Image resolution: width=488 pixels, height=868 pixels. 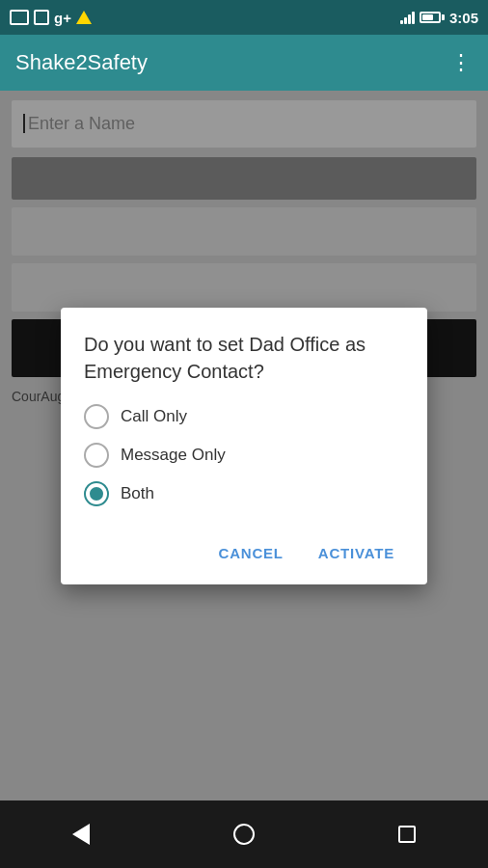 What do you see at coordinates (19, 17) in the screenshot?
I see `photo-icon` at bounding box center [19, 17].